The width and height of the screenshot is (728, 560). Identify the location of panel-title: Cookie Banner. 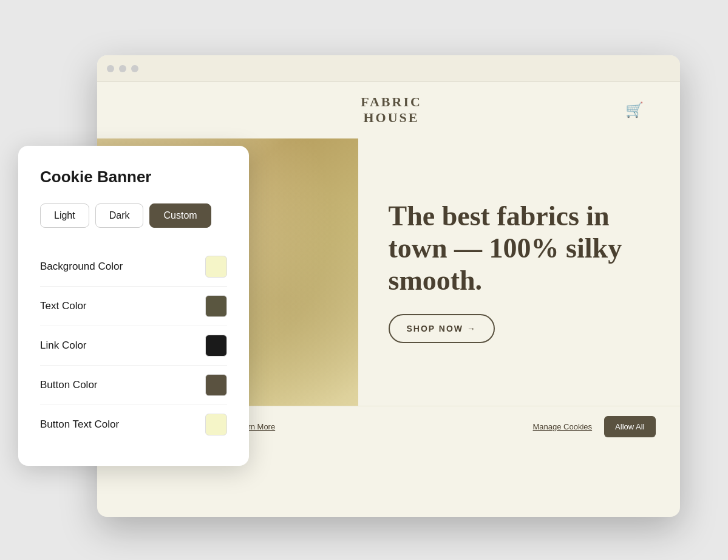
(134, 177).